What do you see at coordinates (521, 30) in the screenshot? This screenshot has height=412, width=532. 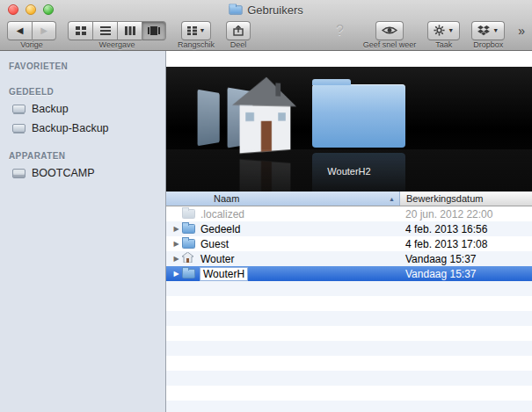 I see `toolbar-overflow-group: »` at bounding box center [521, 30].